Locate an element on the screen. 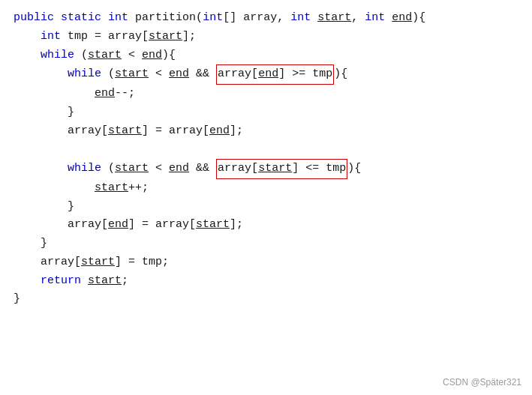  var-start-7: start is located at coordinates (125, 132).